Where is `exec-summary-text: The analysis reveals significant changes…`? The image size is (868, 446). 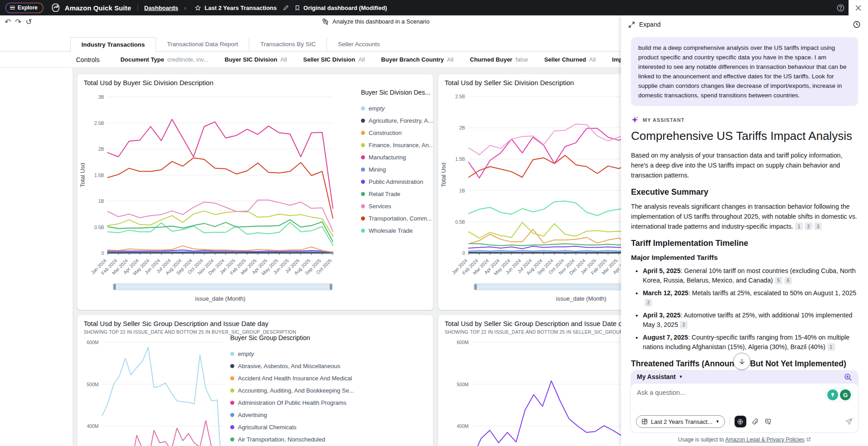
exec-summary-text: The analysis reveals significant changes… is located at coordinates (745, 216).